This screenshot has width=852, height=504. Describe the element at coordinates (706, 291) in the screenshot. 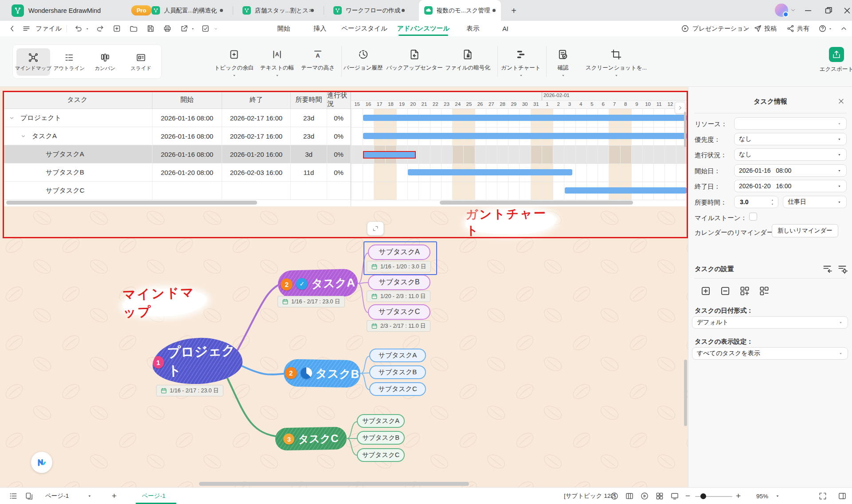

I see `add-task-icon` at that location.